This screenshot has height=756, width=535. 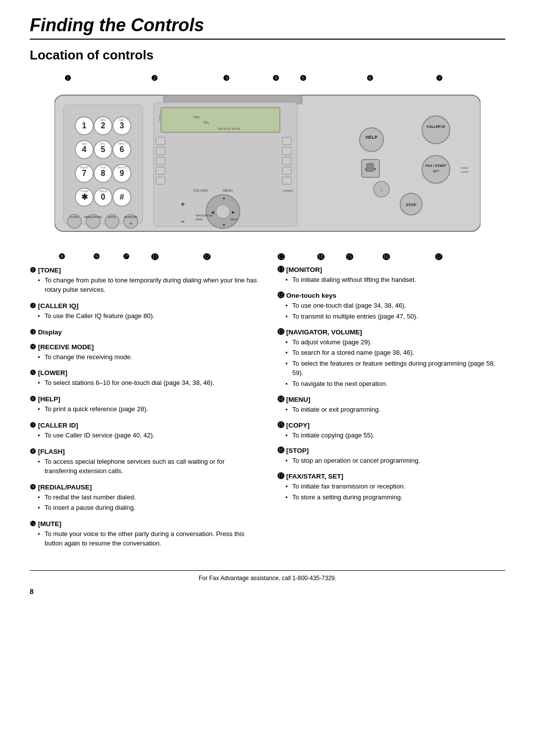 What do you see at coordinates (226, 78) in the screenshot?
I see `callout-3-top: ❸` at bounding box center [226, 78].